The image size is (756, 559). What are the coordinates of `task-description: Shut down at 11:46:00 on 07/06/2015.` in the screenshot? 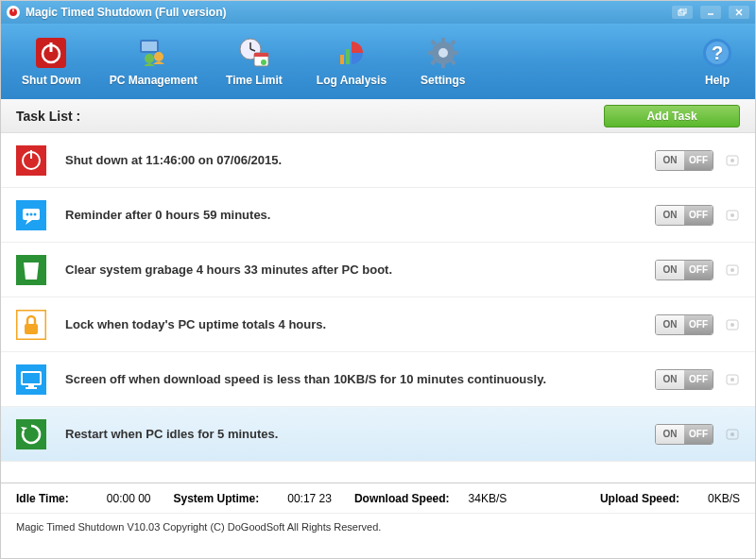 It's located at (360, 161).